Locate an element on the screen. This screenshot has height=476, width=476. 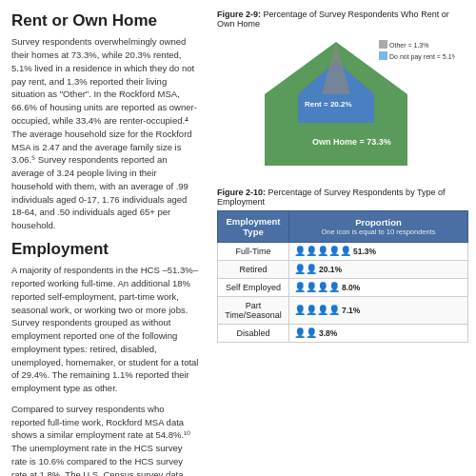
rent-label: Rent = 20.2% is located at coordinates (328, 105).